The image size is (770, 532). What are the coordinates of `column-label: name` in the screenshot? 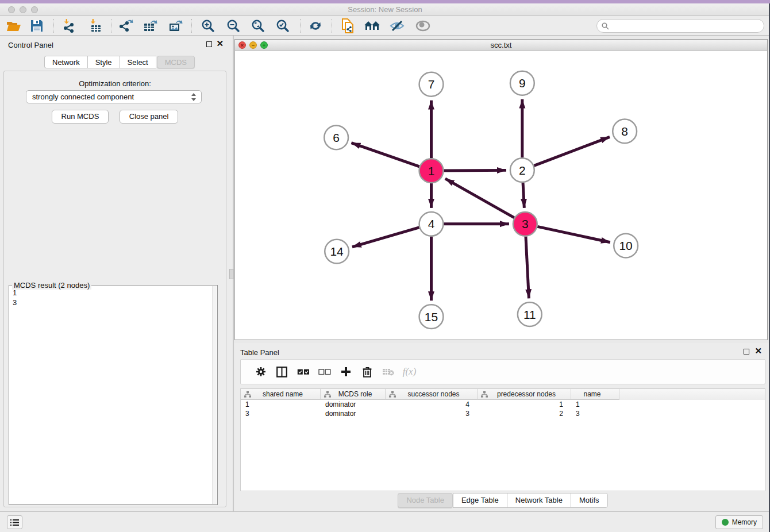 It's located at (595, 394).